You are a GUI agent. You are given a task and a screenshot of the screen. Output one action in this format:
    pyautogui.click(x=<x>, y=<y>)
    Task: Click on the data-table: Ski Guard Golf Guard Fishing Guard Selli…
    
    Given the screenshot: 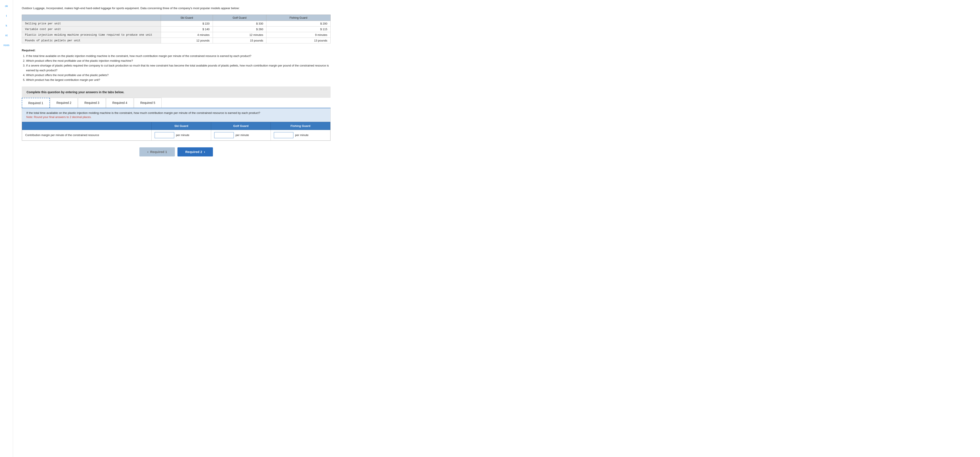 What is the action you would take?
    pyautogui.click(x=176, y=29)
    